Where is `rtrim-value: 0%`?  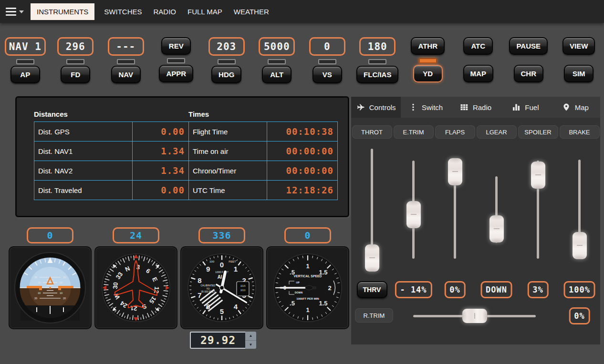
rtrim-value: 0% is located at coordinates (579, 316).